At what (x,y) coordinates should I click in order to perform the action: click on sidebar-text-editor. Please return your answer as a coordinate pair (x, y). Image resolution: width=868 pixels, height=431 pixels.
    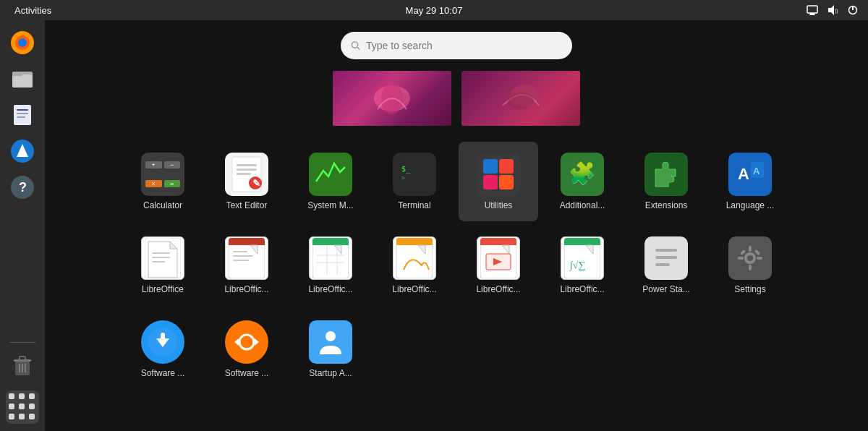
    Looking at the image, I should click on (22, 115).